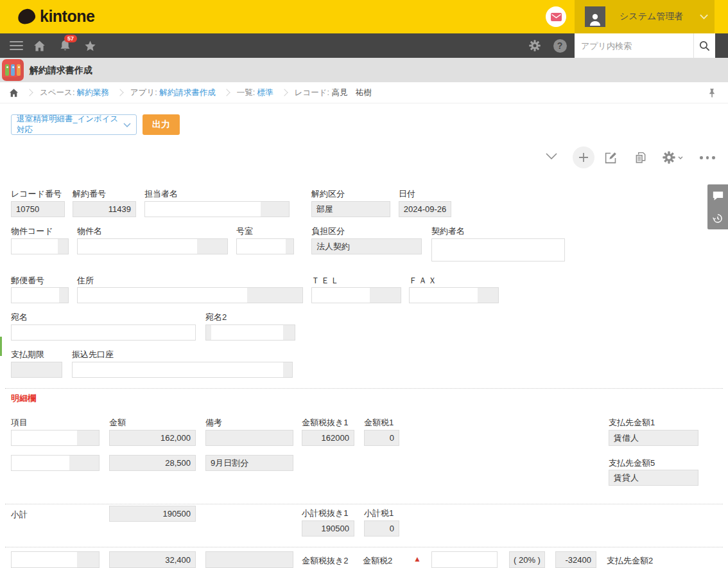 Image resolution: width=728 pixels, height=568 pixels. I want to click on field-value: 28,500, so click(178, 463).